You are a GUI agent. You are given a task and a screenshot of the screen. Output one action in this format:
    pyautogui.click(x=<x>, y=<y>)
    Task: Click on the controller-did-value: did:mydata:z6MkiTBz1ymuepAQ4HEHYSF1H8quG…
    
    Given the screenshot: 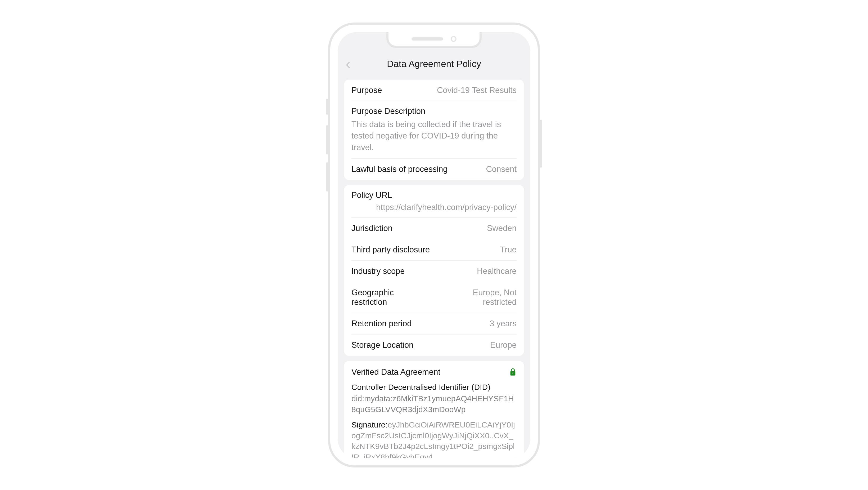 What is the action you would take?
    pyautogui.click(x=434, y=404)
    